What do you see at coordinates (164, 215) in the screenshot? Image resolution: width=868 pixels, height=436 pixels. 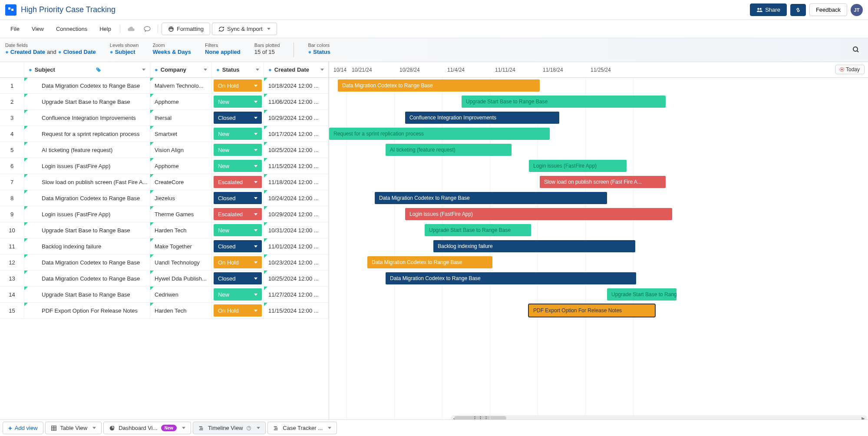 I see `table-row: 9 Login issues (FastFire App) Therme Gam…` at bounding box center [164, 215].